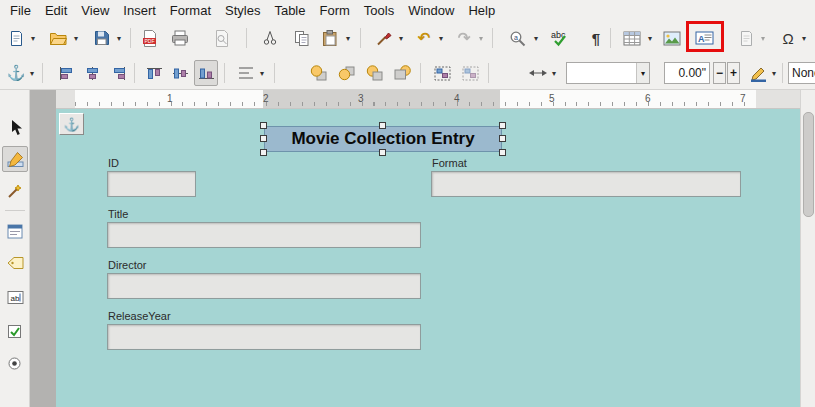  What do you see at coordinates (118, 214) in the screenshot?
I see `title-label: Title` at bounding box center [118, 214].